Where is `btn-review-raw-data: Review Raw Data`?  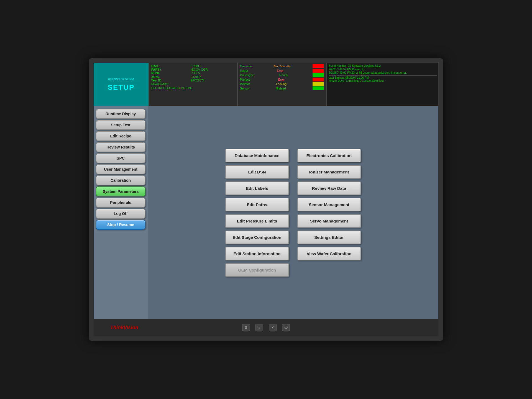 btn-review-raw-data: Review Raw Data is located at coordinates (329, 188).